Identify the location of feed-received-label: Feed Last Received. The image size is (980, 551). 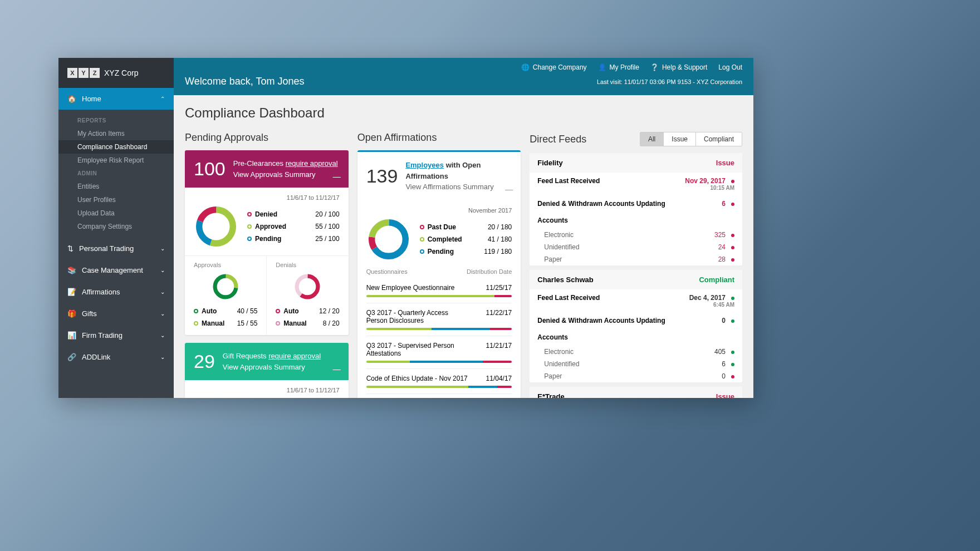
(569, 298).